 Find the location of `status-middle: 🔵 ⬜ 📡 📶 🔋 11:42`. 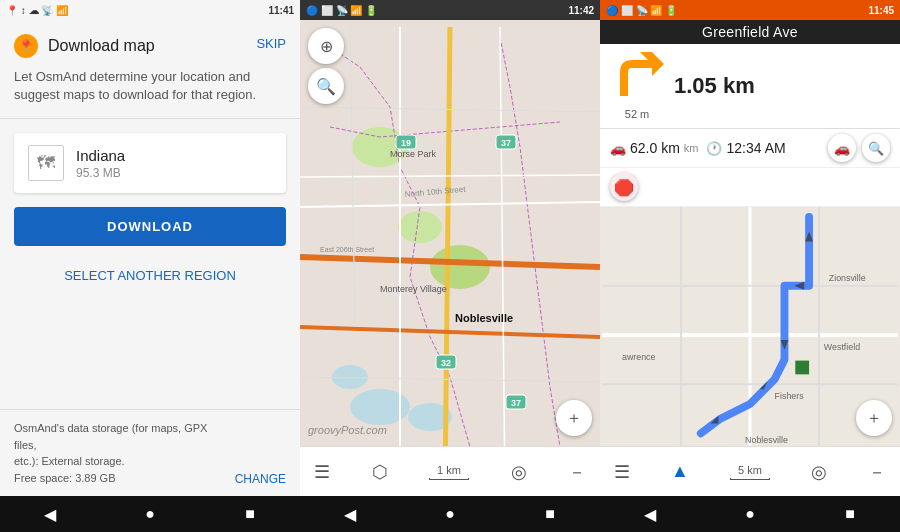

status-middle: 🔵 ⬜ 📡 📶 🔋 11:42 is located at coordinates (450, 10).